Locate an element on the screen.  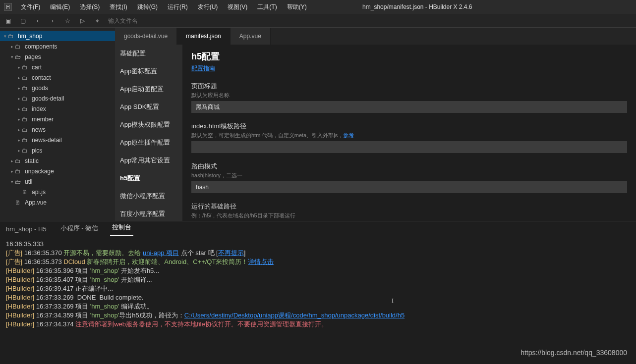
folder-item: ▸🗀static is located at coordinates (58, 160).